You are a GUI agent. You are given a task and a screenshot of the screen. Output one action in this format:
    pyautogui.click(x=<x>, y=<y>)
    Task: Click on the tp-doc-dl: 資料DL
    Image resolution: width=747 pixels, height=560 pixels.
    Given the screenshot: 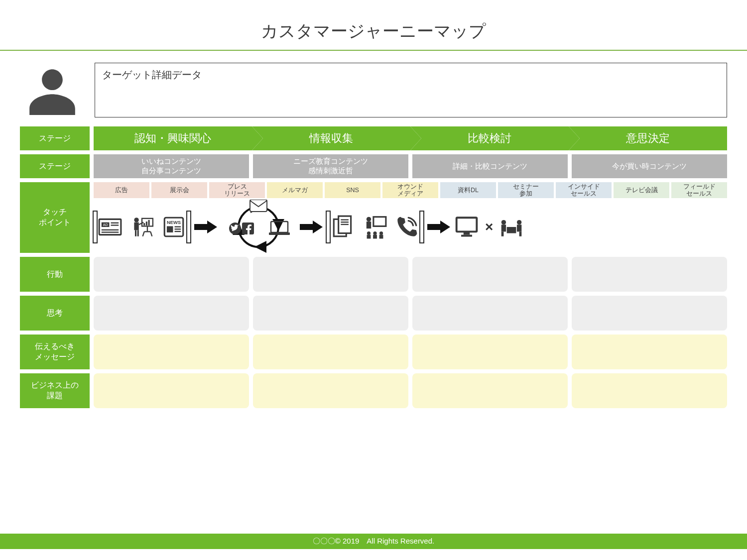 What is the action you would take?
    pyautogui.click(x=468, y=190)
    